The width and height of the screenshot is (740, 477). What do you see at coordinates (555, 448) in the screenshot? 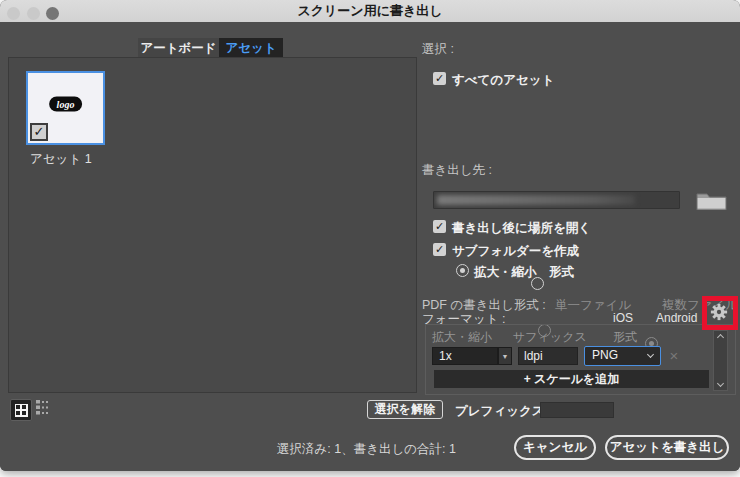
I see `cancel-button: キャンセル` at bounding box center [555, 448].